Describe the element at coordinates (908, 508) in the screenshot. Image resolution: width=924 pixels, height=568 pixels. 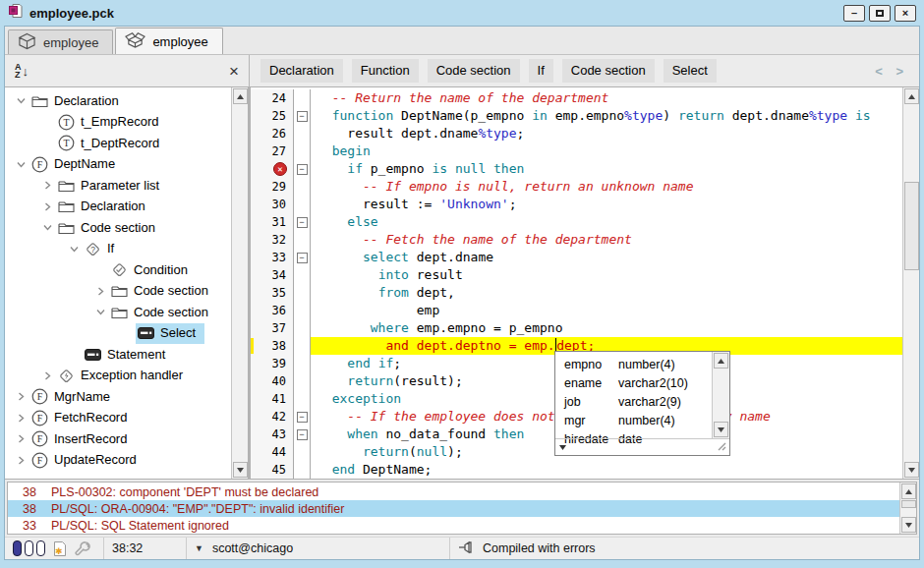
I see `errors-scrollbar` at that location.